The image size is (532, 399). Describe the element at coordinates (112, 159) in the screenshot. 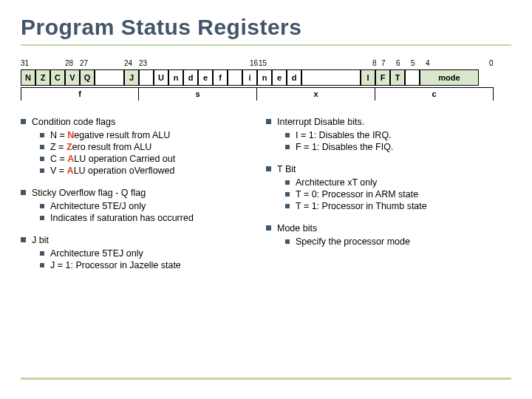

I see `cond-c: C = ALU operation Carried out` at that location.